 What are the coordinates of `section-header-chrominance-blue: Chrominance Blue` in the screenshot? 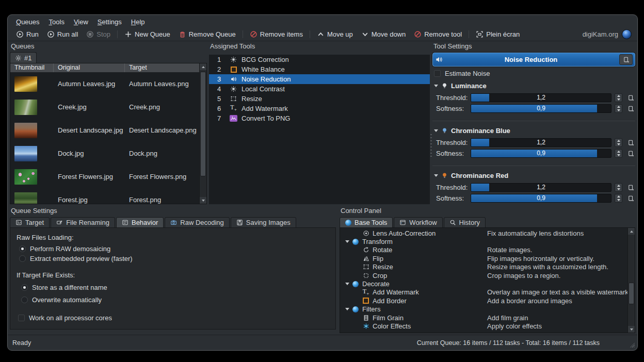 It's located at (535, 131).